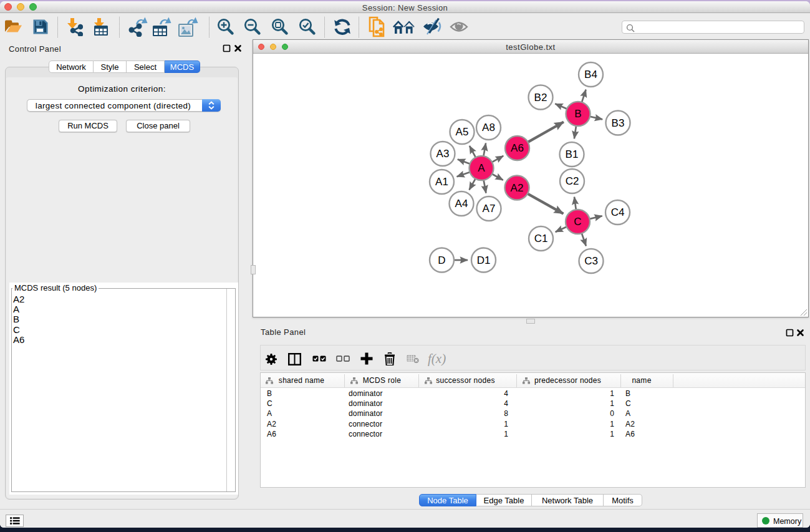 This screenshot has height=532, width=810. I want to click on svg-text: B2, so click(541, 97).